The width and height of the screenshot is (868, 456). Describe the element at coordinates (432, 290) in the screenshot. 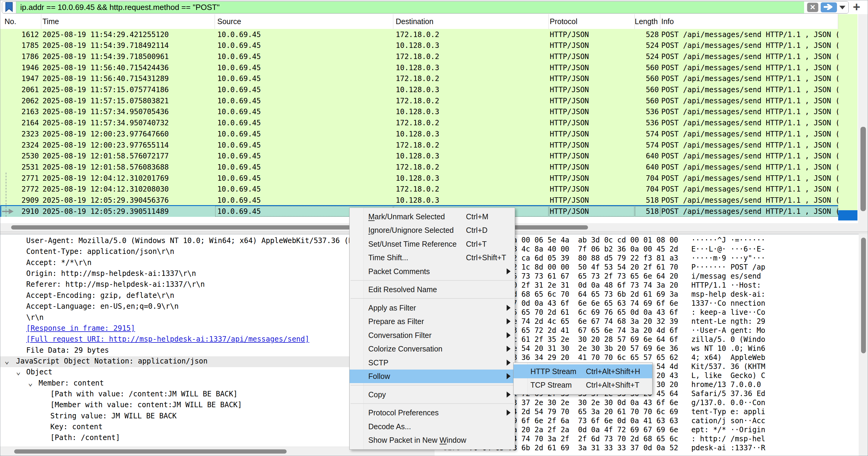

I see `menu-item-edit-resolved-name: Edit Resolved Name` at that location.